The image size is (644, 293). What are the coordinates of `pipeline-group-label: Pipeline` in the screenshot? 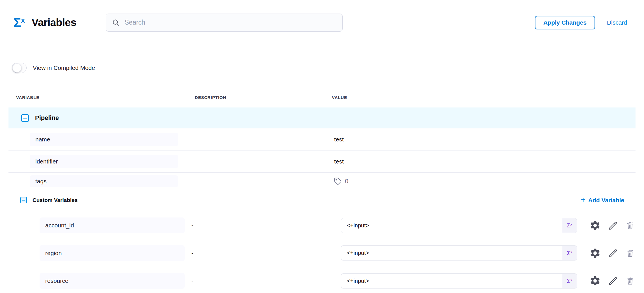 It's located at (47, 118).